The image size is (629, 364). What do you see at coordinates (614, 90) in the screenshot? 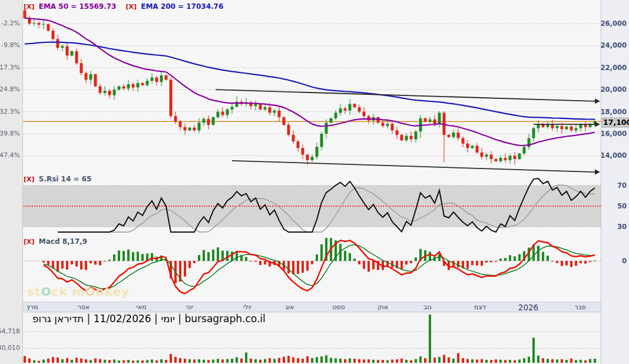
I see `y-axis-price-label: 20,000` at bounding box center [614, 90].